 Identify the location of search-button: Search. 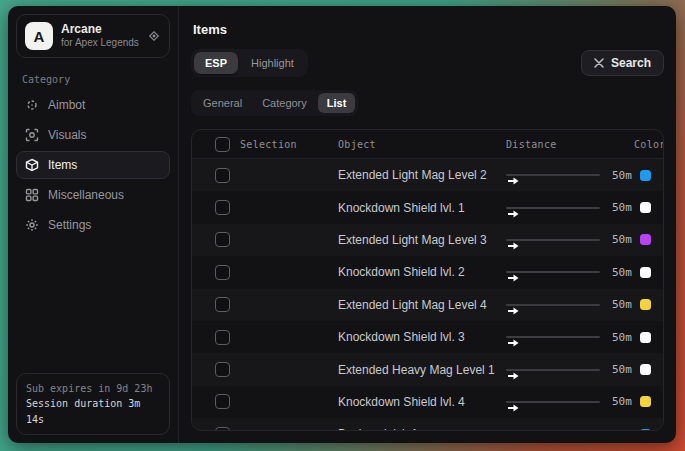
(622, 63).